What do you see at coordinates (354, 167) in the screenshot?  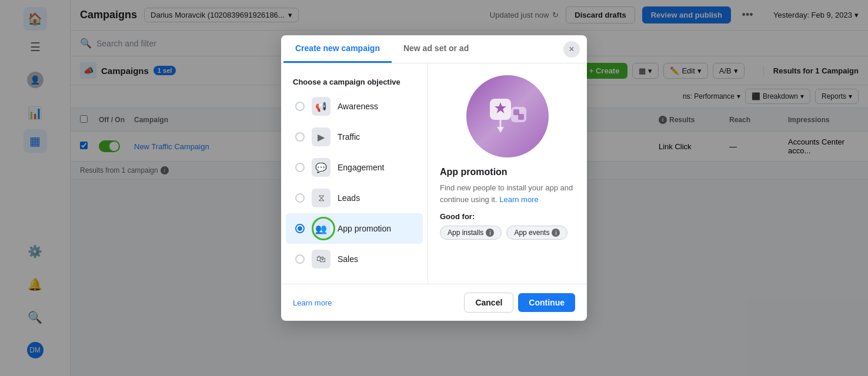 I see `objective-engagement: 💬 Engagement` at bounding box center [354, 167].